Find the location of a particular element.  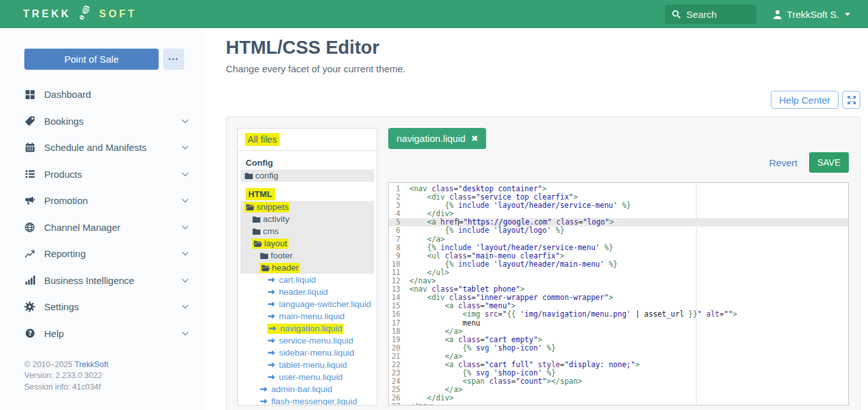

tree-folder-activity: activity is located at coordinates (307, 219).